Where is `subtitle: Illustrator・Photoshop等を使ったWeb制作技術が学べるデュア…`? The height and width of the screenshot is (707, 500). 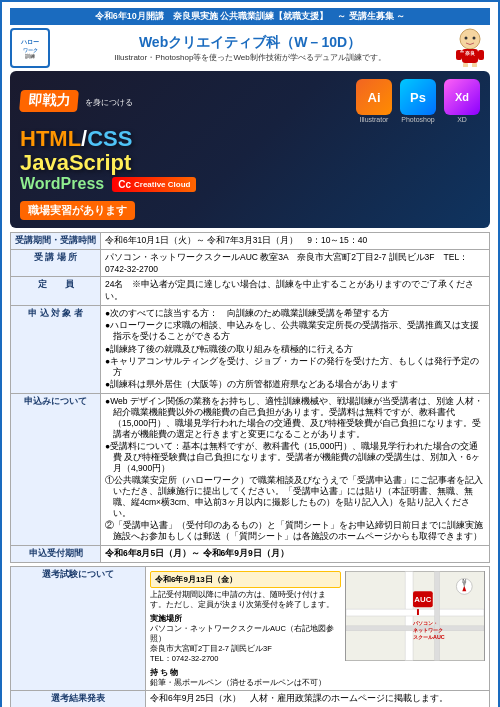 subtitle: Illustrator・Photoshop等を使ったWeb制作技術が学べるデュア… is located at coordinates (250, 58).